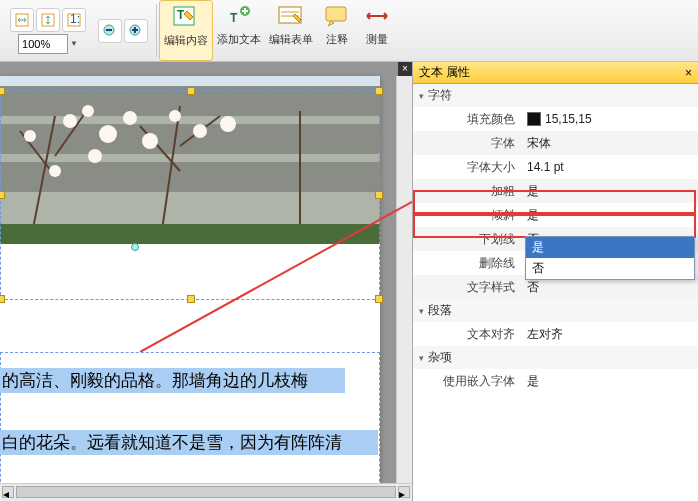 This screenshot has width=698, height=501. I want to click on actual-size-button: 1:1, so click(74, 20).